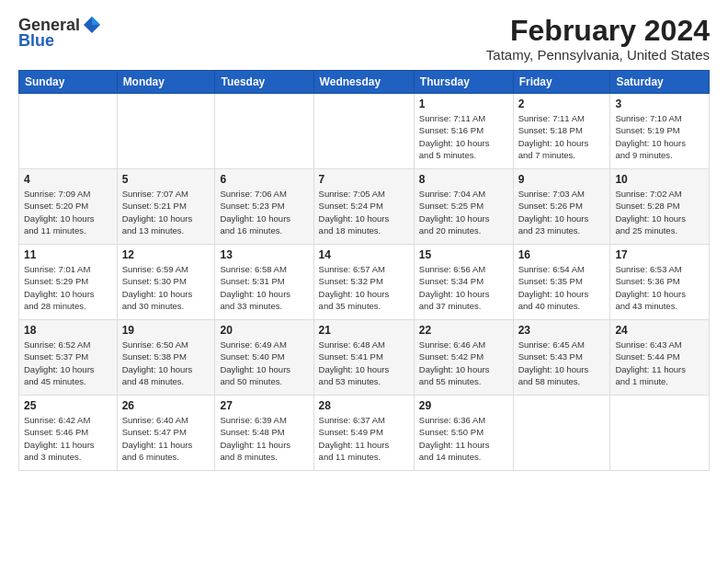  Describe the element at coordinates (166, 255) in the screenshot. I see `day-number: 12` at that location.